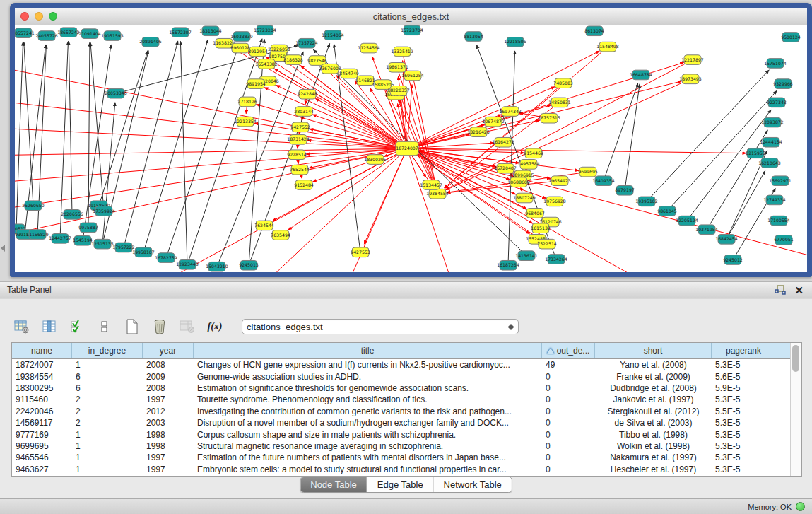  What do you see at coordinates (733, 260) in the screenshot?
I see `graph-node: 9245012` at bounding box center [733, 260].